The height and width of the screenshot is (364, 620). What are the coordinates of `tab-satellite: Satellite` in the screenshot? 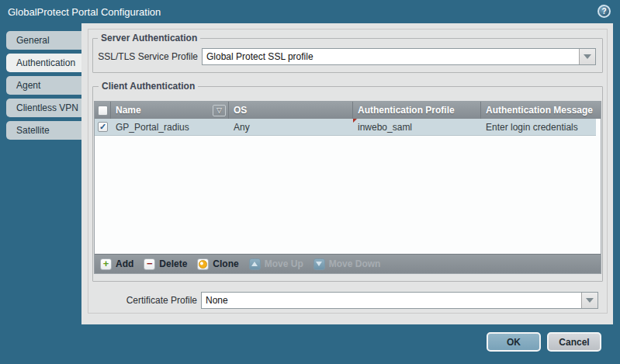 It's located at (43, 130).